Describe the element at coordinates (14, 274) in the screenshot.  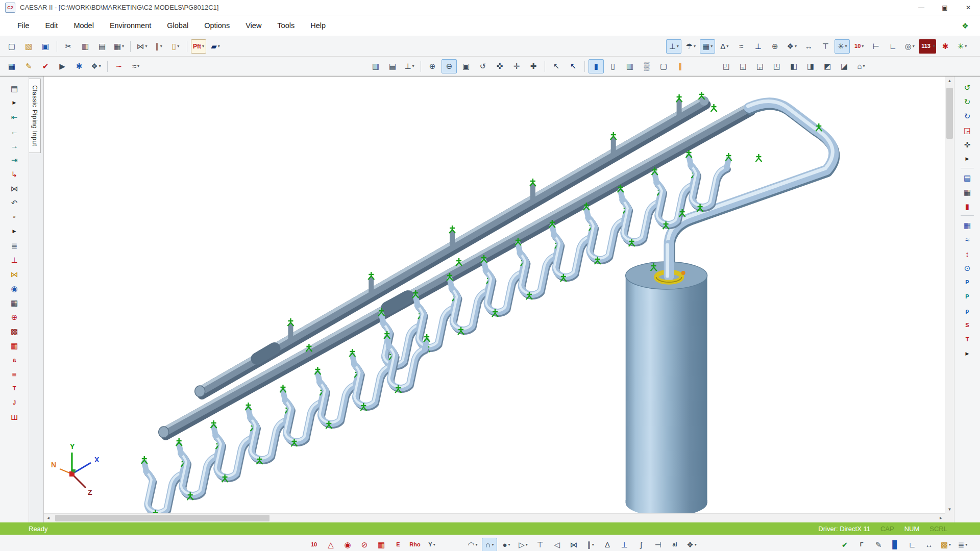
I see `valve-db-icon: ⋈` at that location.